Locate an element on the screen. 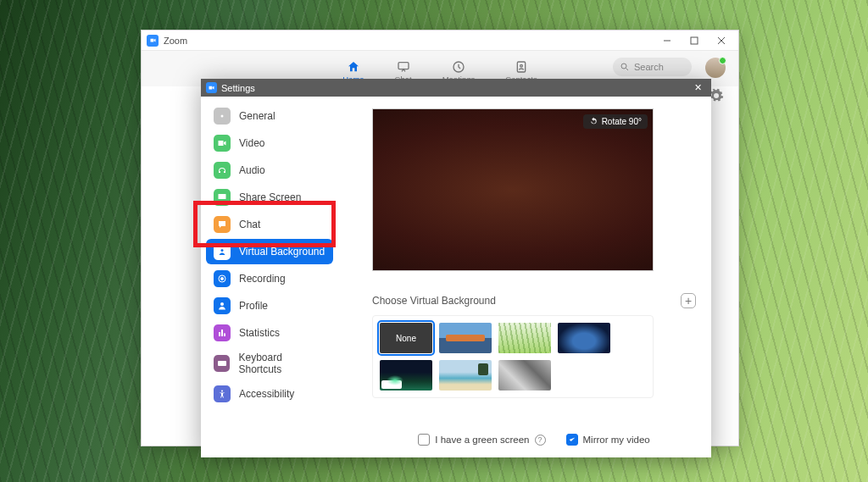 This screenshot has width=868, height=482. share-screen-icon is located at coordinates (222, 197).